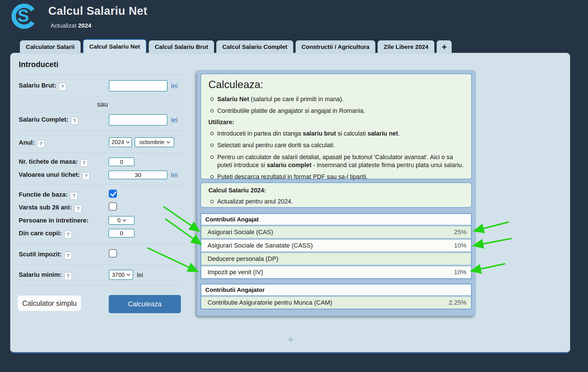  I want to click on tab-constructii-agricultura: Constructii / Agricultura, so click(336, 47).